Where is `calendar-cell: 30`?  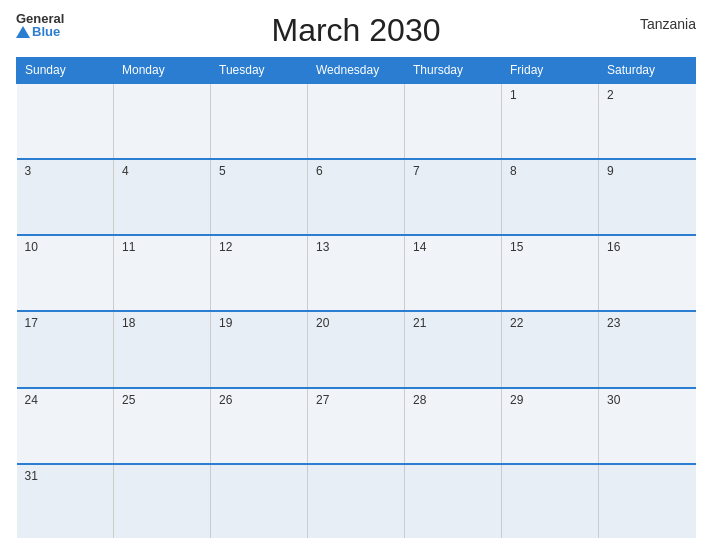 calendar-cell: 30 is located at coordinates (648, 426).